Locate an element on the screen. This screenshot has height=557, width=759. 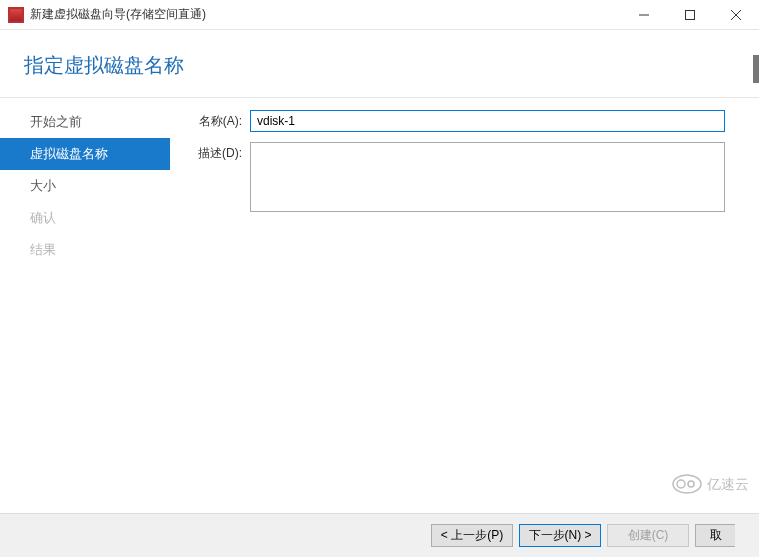
cancel-button: 取 is located at coordinates (715, 536).